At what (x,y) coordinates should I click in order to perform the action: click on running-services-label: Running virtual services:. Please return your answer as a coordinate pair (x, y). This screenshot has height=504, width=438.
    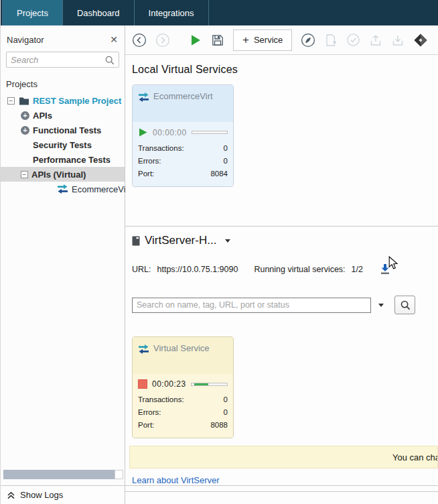
    Looking at the image, I should click on (299, 269).